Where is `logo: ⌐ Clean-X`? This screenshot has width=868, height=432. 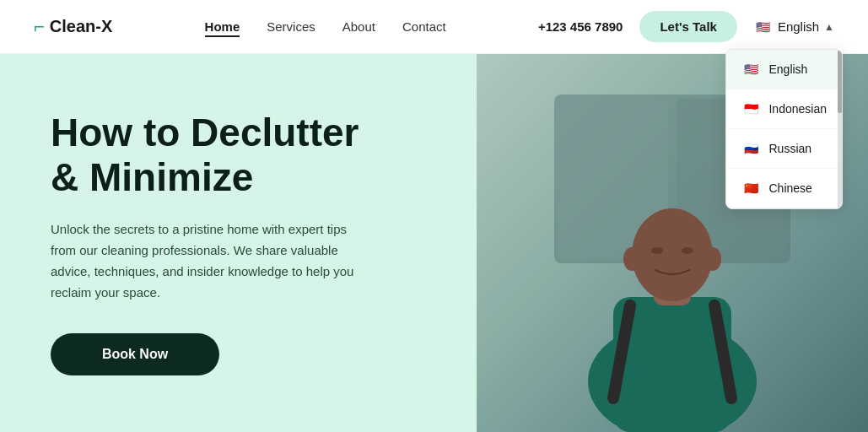 logo: ⌐ Clean-X is located at coordinates (73, 27).